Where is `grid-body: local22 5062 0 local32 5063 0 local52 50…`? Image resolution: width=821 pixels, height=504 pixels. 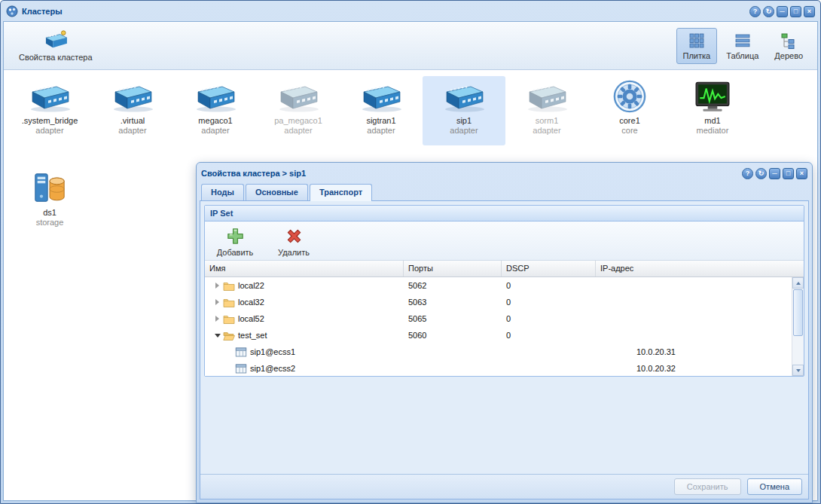 grid-body: local22 5062 0 local32 5063 0 local52 50… is located at coordinates (499, 327).